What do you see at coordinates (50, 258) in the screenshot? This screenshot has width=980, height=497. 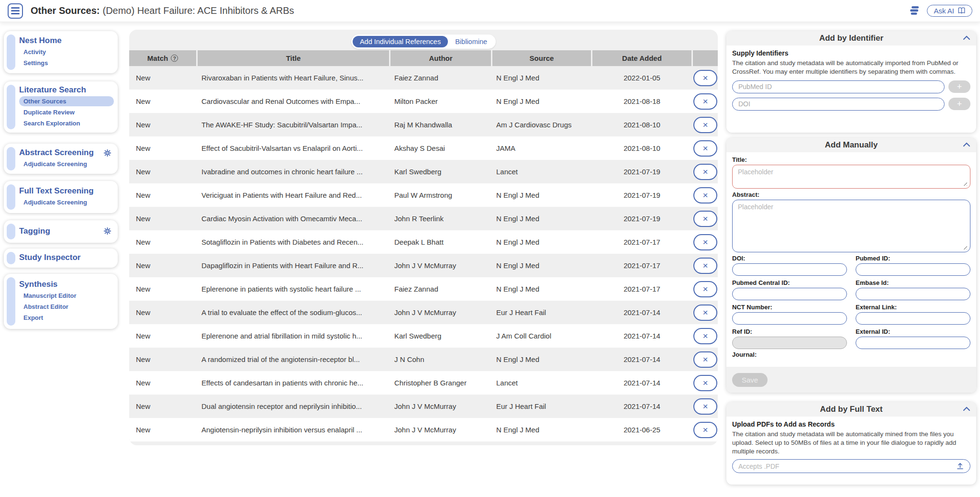 I see `sidebar-heading-study-inspector: Study Inspector` at bounding box center [50, 258].